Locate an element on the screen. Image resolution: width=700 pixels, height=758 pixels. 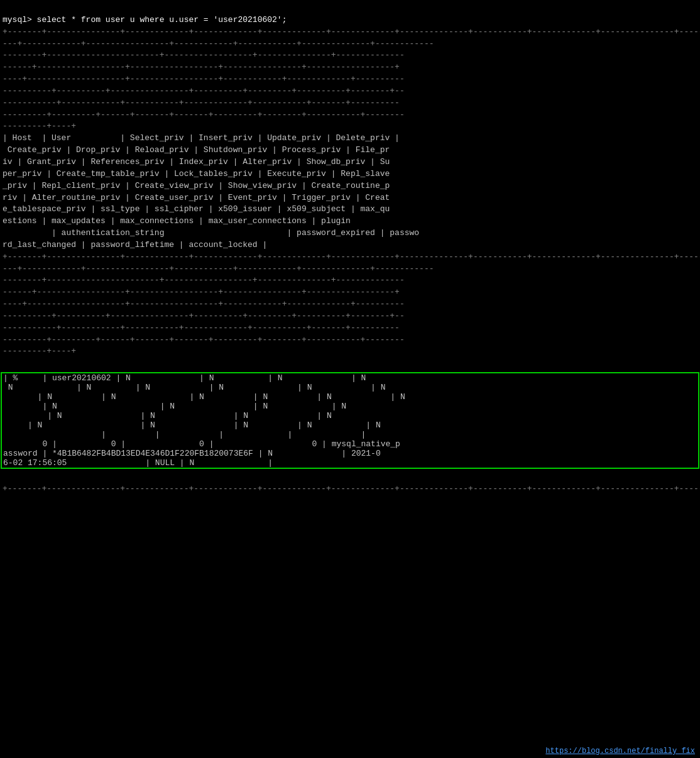
sep-9: ---------+----+ is located at coordinates (39, 126).